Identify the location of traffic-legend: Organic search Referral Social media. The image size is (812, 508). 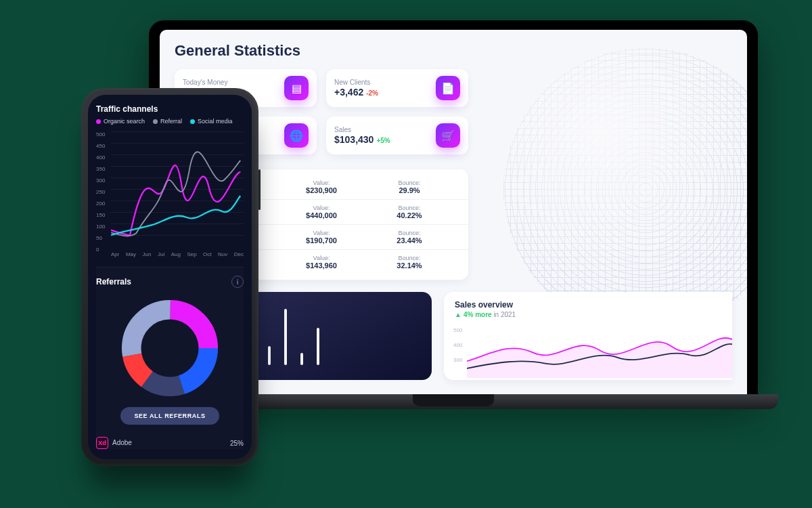
(170, 121).